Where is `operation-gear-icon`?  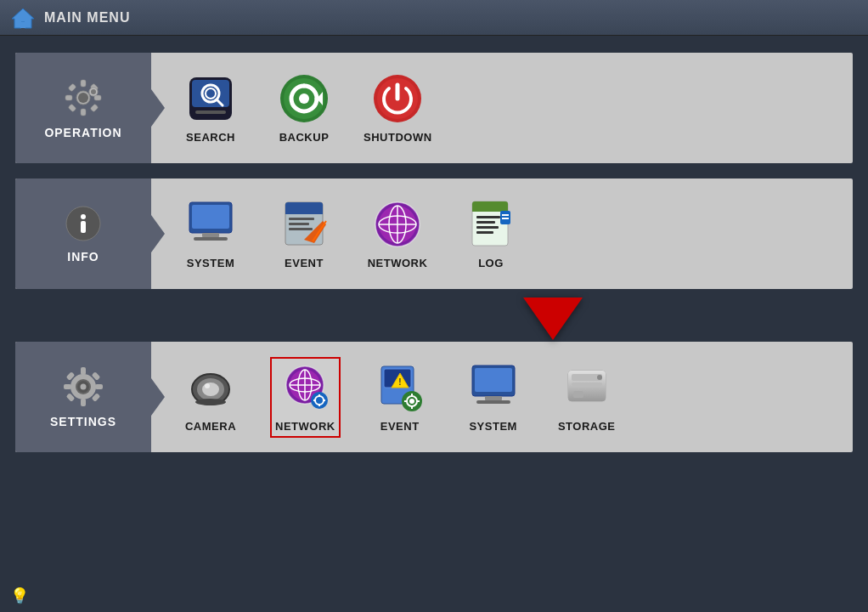 operation-gear-icon is located at coordinates (83, 98).